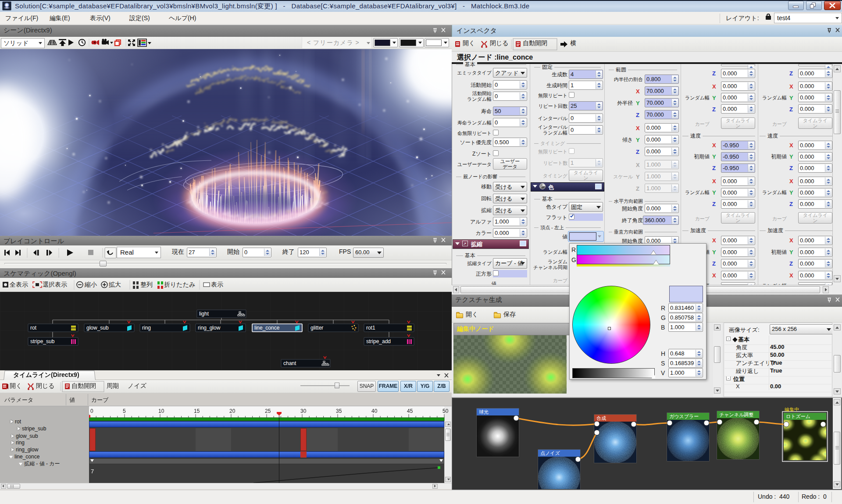  What do you see at coordinates (736, 415) in the screenshot?
I see `svg-text: チャンネル調整` at bounding box center [736, 415].